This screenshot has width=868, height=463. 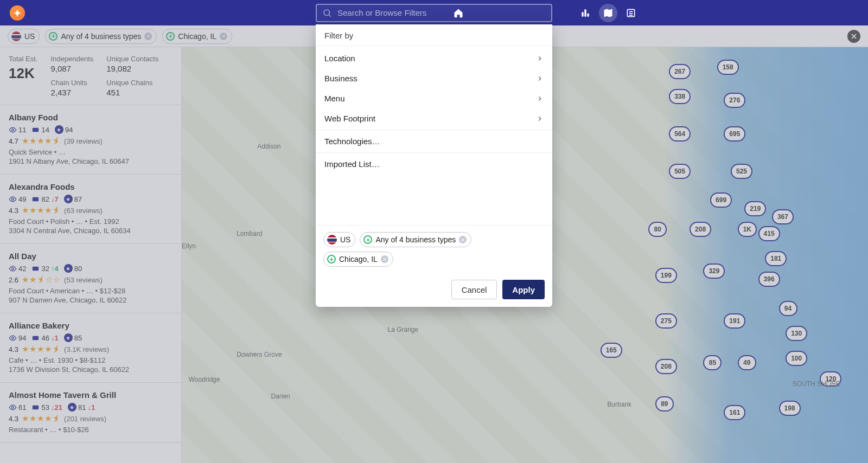 What do you see at coordinates (747, 363) in the screenshot?
I see `map-cluster-bubble: 49` at bounding box center [747, 363].